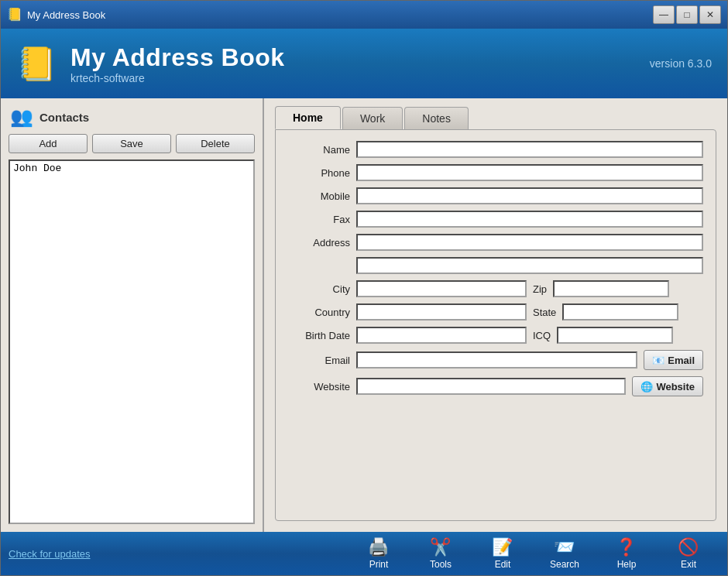  What do you see at coordinates (215, 144) in the screenshot?
I see `delete-button: Delete` at bounding box center [215, 144].